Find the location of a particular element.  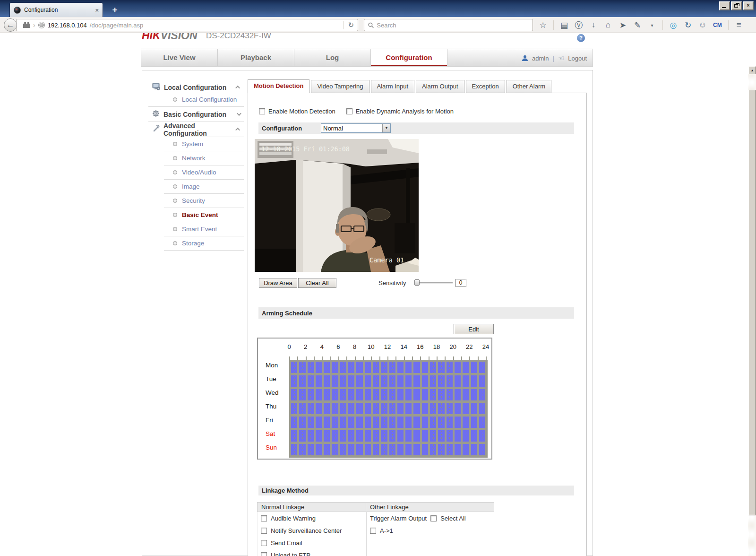

reload-icon: ↻ is located at coordinates (349, 25).